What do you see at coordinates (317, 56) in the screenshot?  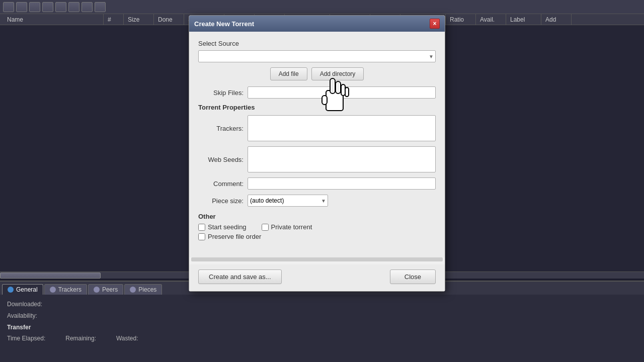 I see `source-row: ▼` at bounding box center [317, 56].